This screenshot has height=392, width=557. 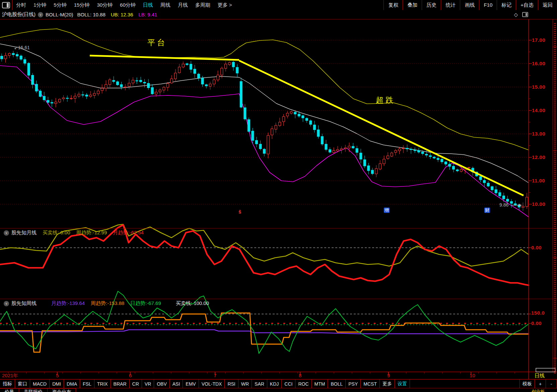 I want to click on period-item: 5分钟, so click(x=60, y=5).